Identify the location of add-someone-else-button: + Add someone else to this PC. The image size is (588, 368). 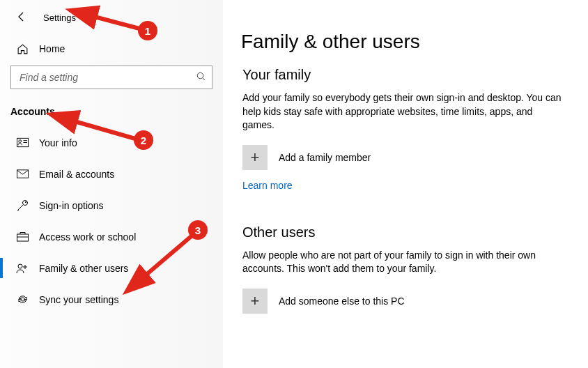
(406, 301).